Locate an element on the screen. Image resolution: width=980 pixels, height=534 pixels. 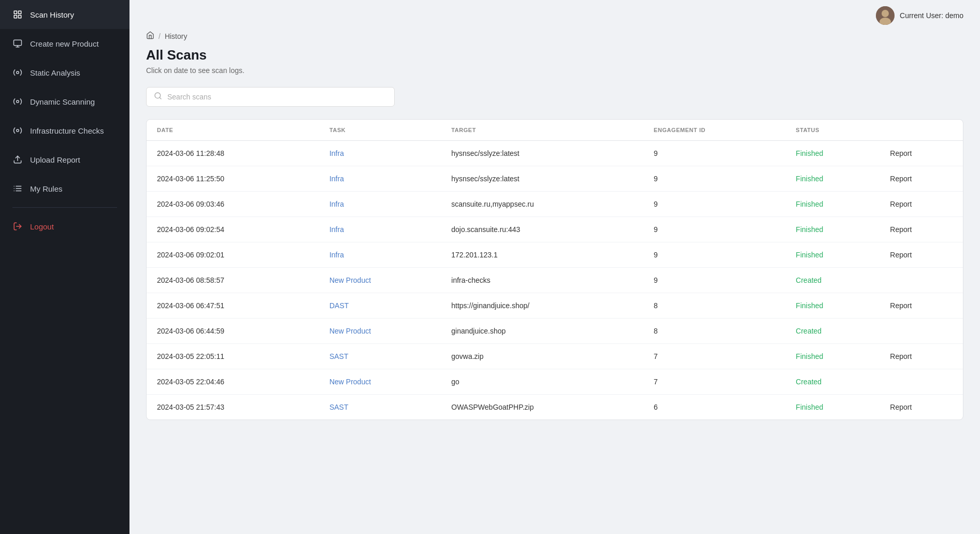
table-header-row: DATE TASK TARGET ENGAGEMENT ID STATUS is located at coordinates (555, 131).